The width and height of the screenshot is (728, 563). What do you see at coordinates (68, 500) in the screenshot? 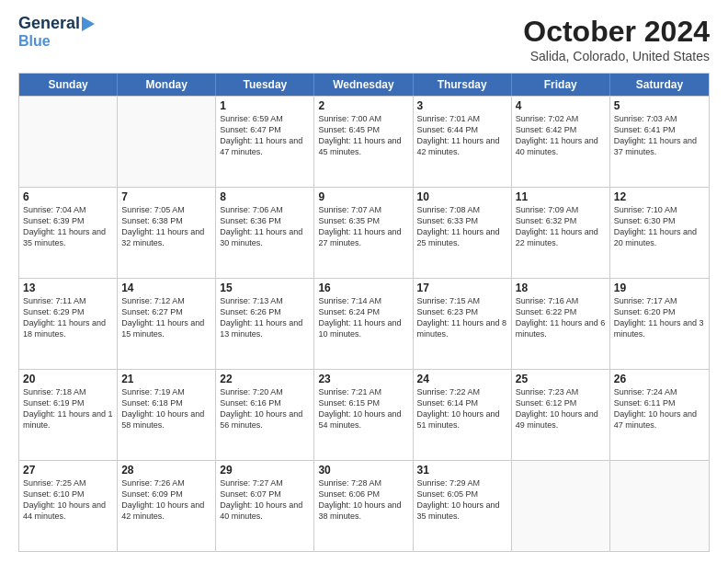
I see `cell-sun-info: Sunrise: 7:25 AM Sunset: 6:10 PM Dayligh…` at bounding box center [68, 500].